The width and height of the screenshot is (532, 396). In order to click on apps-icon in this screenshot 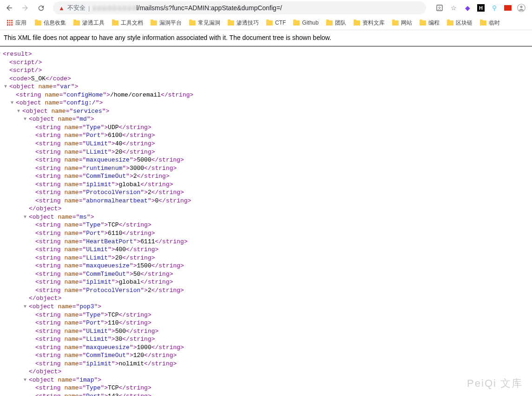, I will do `click(10, 23)`.